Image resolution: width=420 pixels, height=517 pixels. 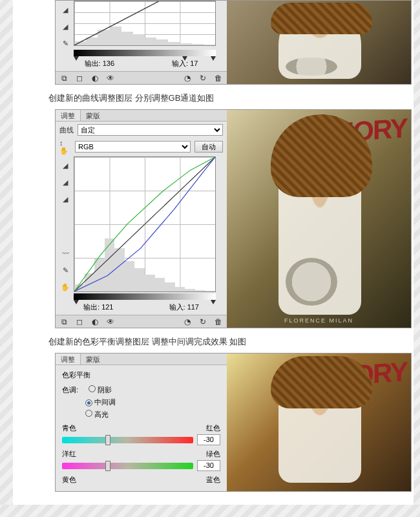 What do you see at coordinates (209, 439) in the screenshot?
I see `cyan-red-value: -30` at bounding box center [209, 439].